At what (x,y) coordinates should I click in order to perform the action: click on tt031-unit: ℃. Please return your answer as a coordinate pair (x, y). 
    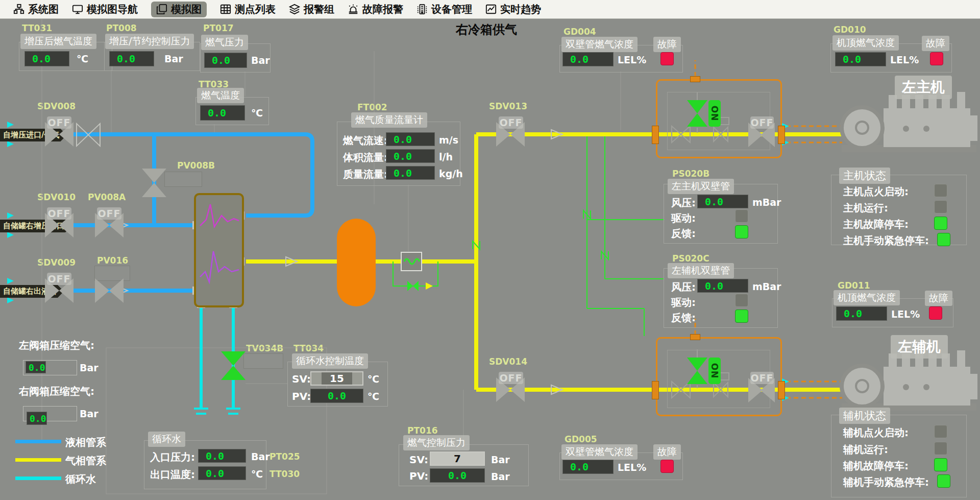
    Looking at the image, I should click on (83, 59).